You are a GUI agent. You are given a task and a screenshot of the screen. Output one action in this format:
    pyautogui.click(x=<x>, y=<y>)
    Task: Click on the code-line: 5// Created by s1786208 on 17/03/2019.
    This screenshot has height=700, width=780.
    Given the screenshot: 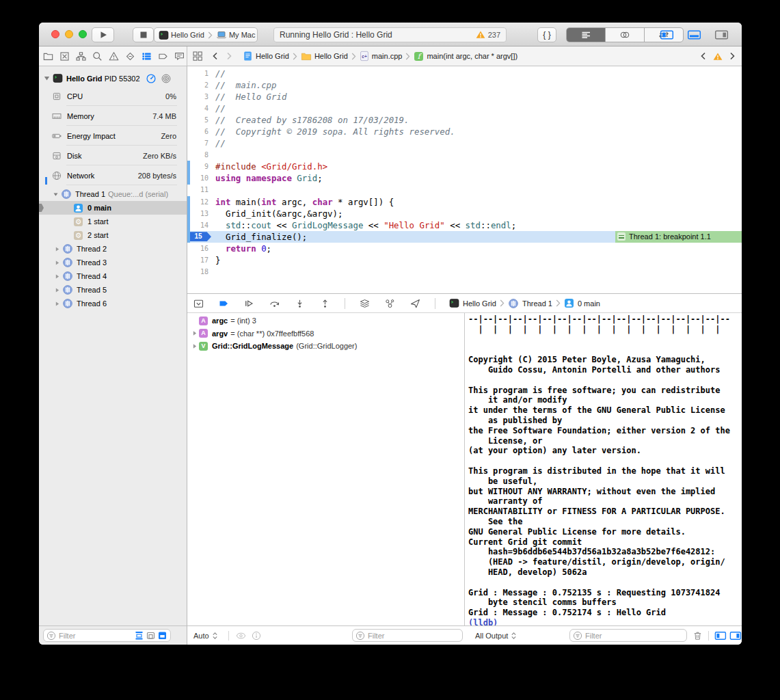 What is the action you would take?
    pyautogui.click(x=465, y=120)
    